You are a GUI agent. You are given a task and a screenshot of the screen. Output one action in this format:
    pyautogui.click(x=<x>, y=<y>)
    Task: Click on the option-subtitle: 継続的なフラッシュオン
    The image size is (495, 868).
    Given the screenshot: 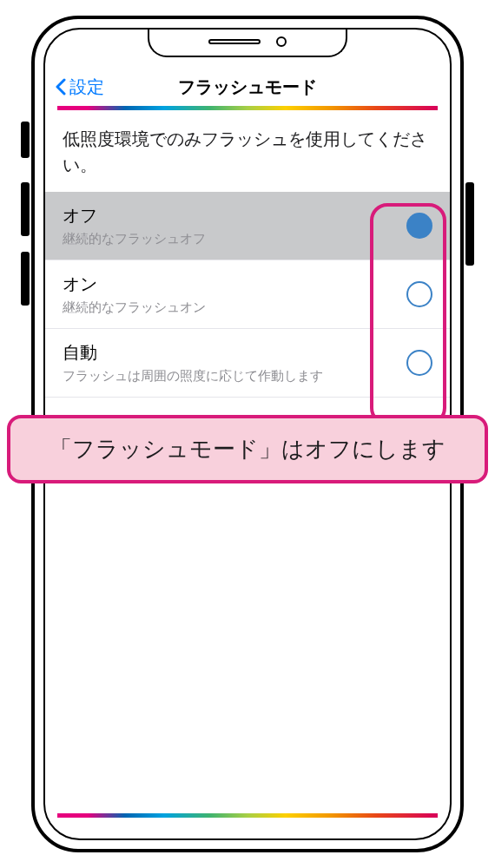 What is the action you would take?
    pyautogui.click(x=234, y=307)
    